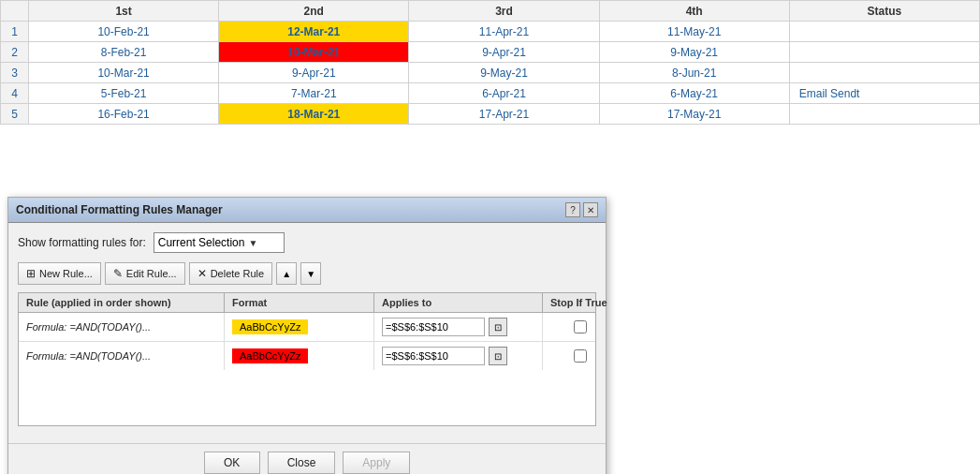  I want to click on select-range-icon-1: ⊡, so click(498, 328).